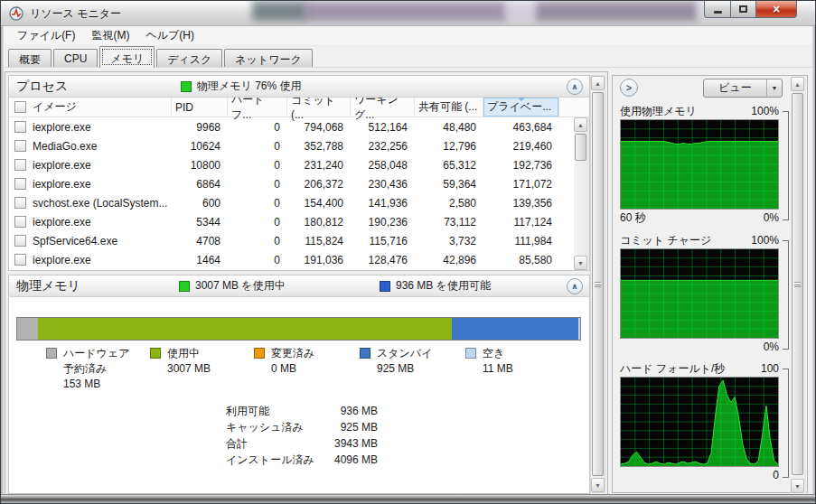 Image resolution: width=816 pixels, height=504 pixels. I want to click on table-row: MediaGo.exe106240352,788232,25612,796219…, so click(291, 146).